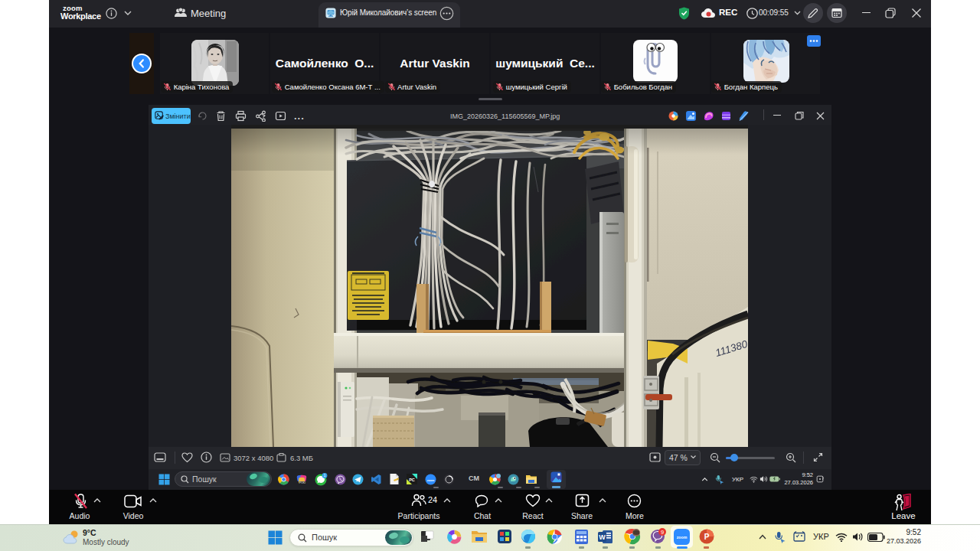 Image resolution: width=980 pixels, height=551 pixels. What do you see at coordinates (412, 480) in the screenshot?
I see `svg-text: PC` at bounding box center [412, 480].